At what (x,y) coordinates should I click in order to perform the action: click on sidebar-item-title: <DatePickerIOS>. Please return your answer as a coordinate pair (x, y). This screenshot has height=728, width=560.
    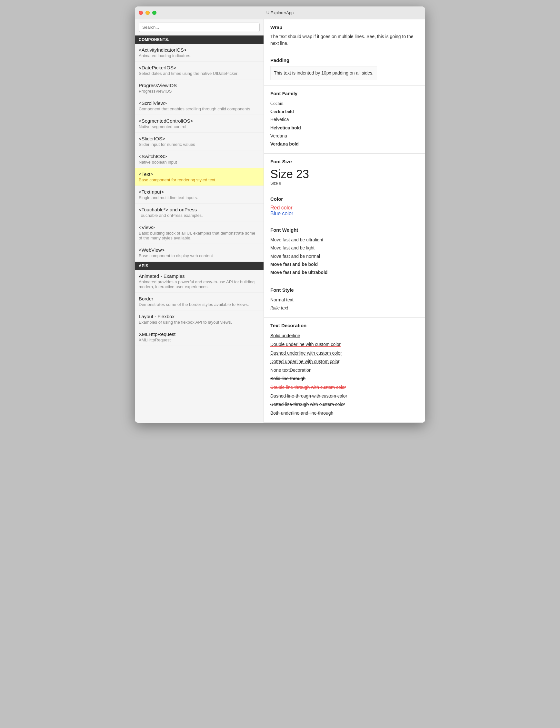
    Looking at the image, I should click on (199, 68).